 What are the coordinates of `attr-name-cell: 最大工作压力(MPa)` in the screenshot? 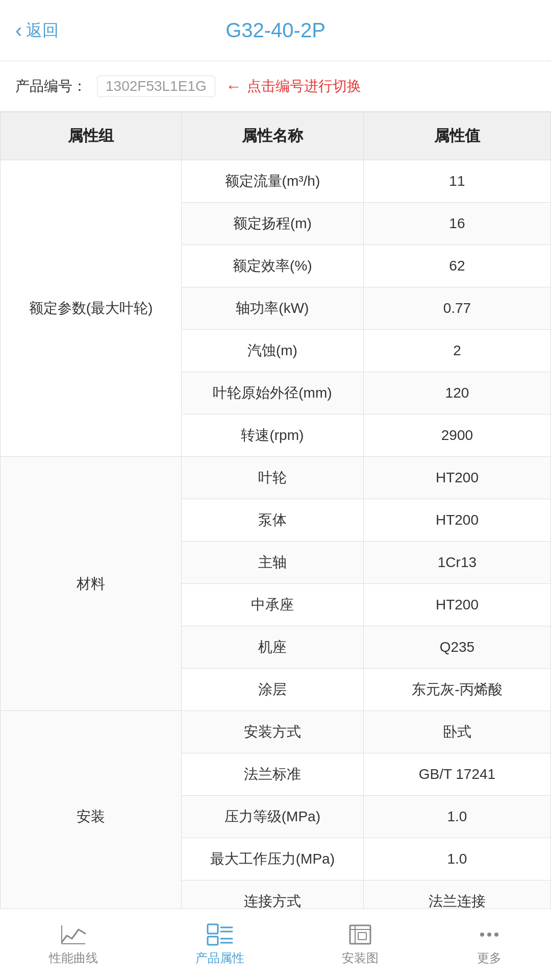 It's located at (272, 860).